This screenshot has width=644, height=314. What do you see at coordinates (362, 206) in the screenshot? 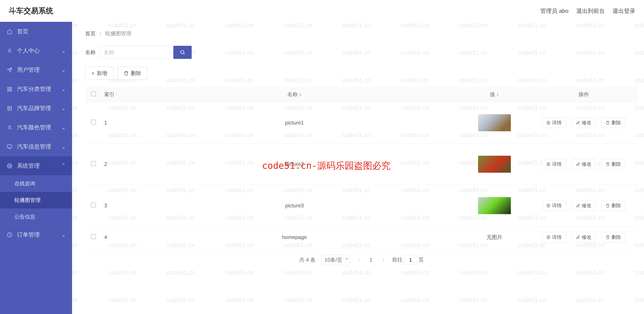
I see `table-row: 3picture3详情修改删除` at bounding box center [362, 206].